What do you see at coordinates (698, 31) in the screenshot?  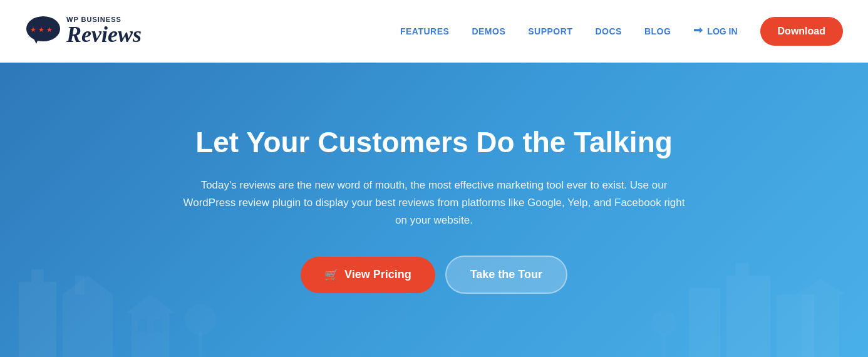 I see `login-icon: ⮕` at bounding box center [698, 31].